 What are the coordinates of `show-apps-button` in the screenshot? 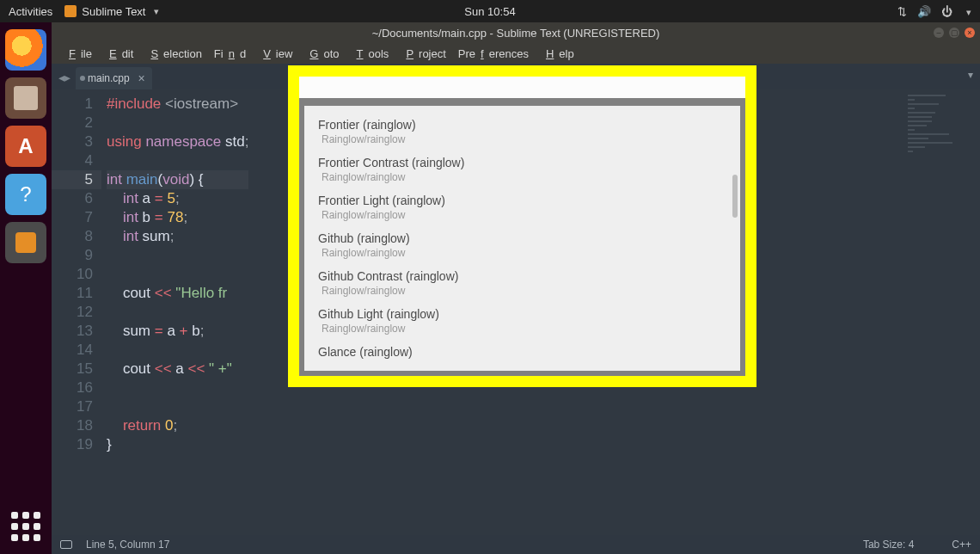 It's located at (26, 526).